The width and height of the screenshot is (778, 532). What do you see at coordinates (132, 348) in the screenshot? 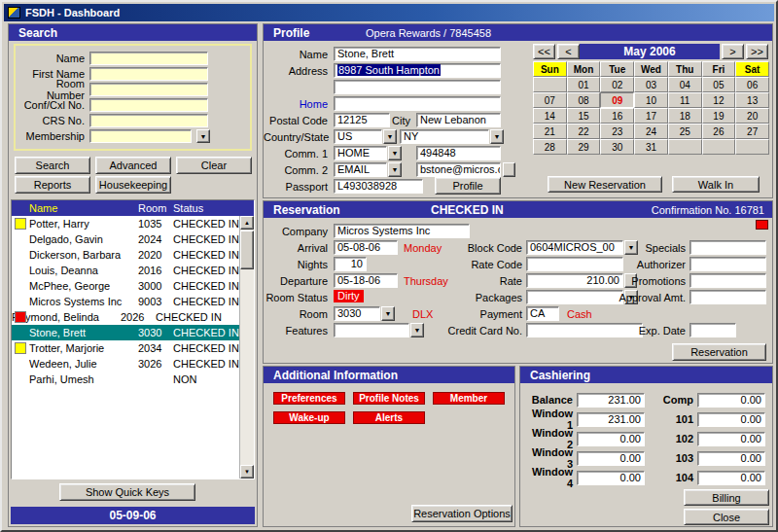
I see `guest-row: Trotter, Marjorie2034CHECKED IN` at bounding box center [132, 348].